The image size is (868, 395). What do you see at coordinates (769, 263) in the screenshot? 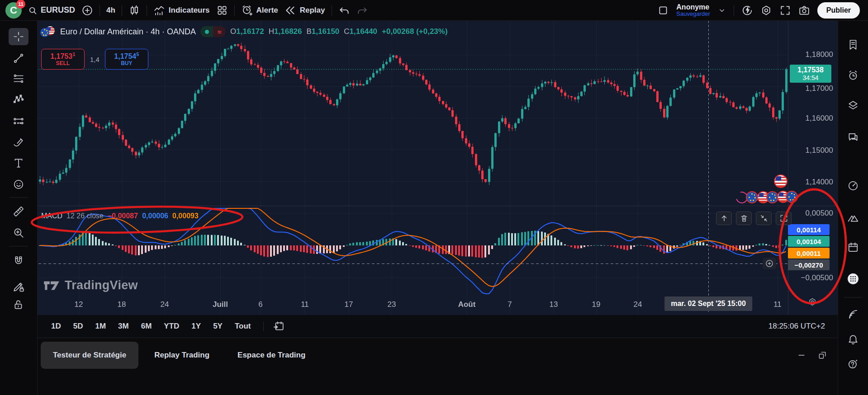
I see `crosshair-add-button` at bounding box center [769, 263].